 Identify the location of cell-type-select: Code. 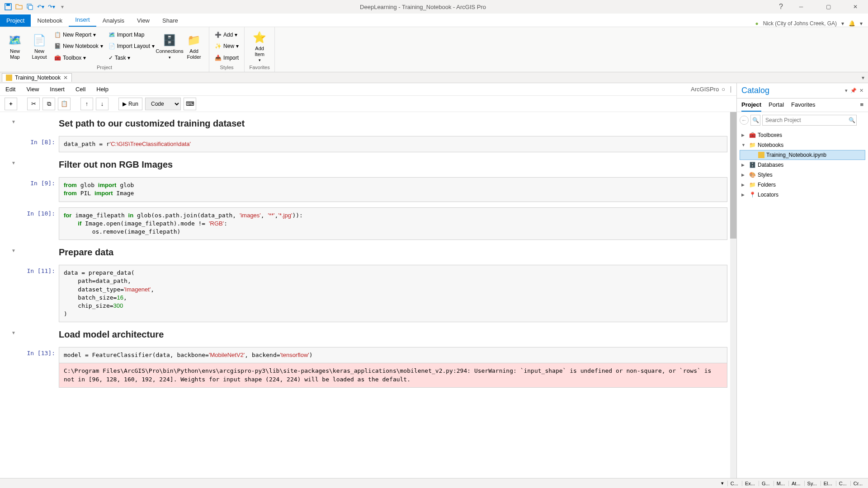
(163, 104).